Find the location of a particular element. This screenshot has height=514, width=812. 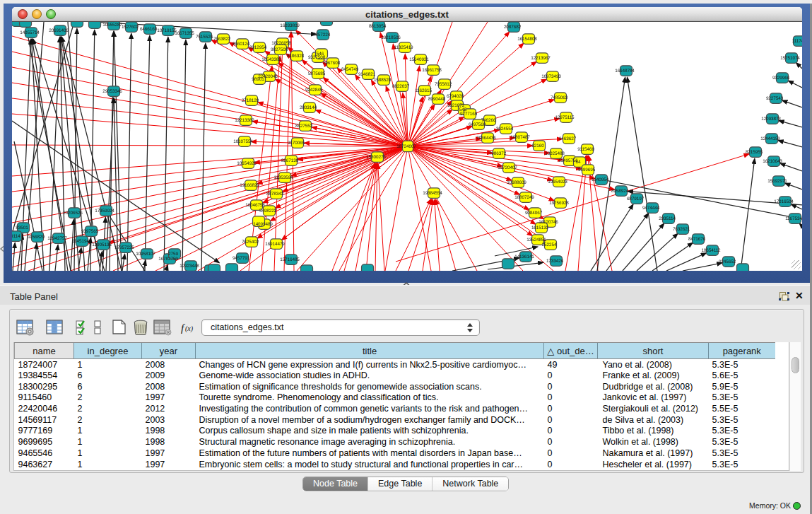

svg-text: 9827508 is located at coordinates (280, 49).